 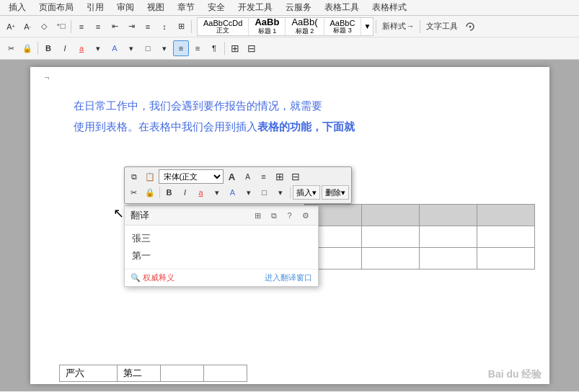 I want to click on trans-icon-expand: ⊞, so click(x=258, y=215).